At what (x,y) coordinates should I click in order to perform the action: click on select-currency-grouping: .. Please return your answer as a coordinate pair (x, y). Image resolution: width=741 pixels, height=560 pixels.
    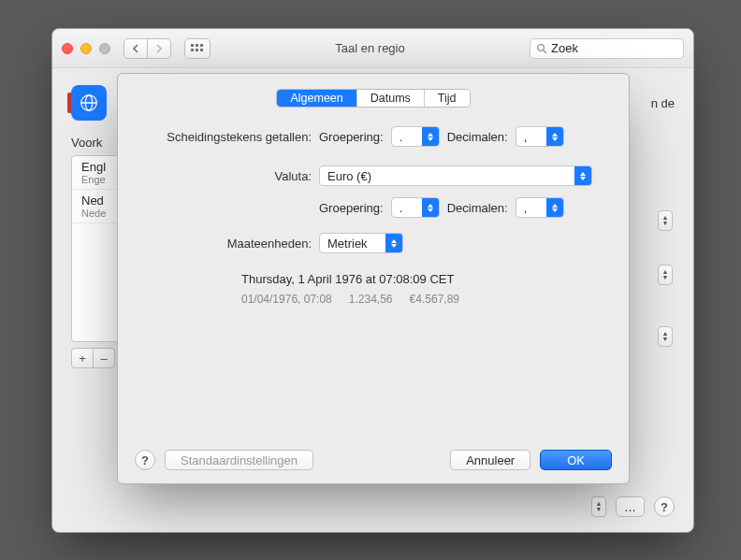
    Looking at the image, I should click on (415, 208).